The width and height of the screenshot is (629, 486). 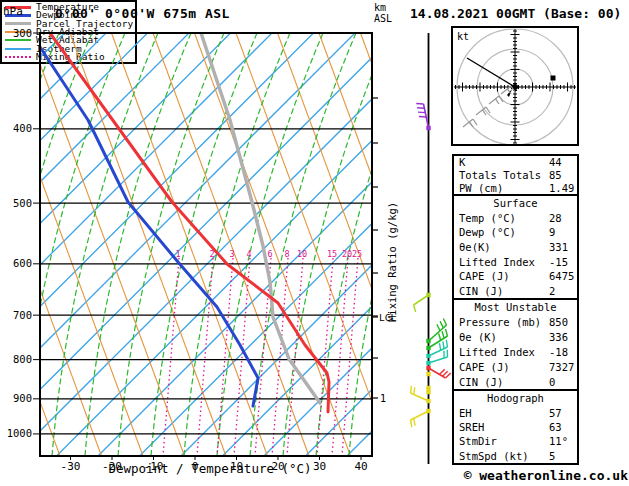 I want to click on indices-table: K44 Totals Totals85 PW (cm)1.49, so click(x=516, y=175).